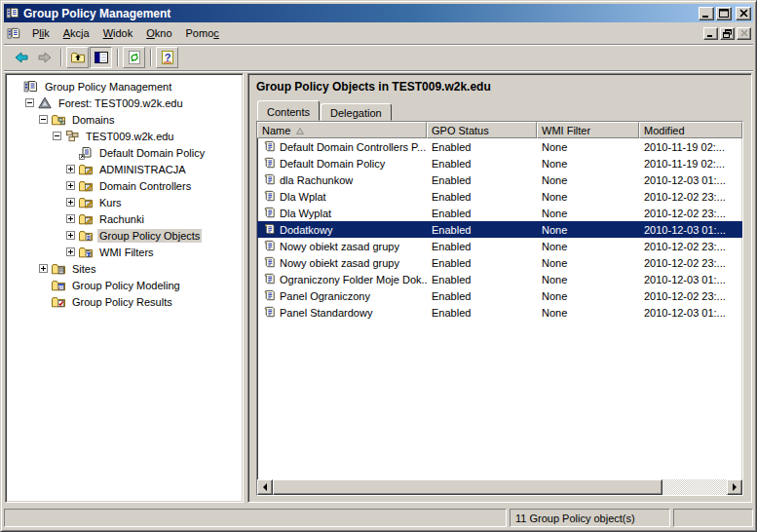 This screenshot has height=532, width=757. What do you see at coordinates (159, 33) in the screenshot?
I see `menu-item-okno: Okno` at bounding box center [159, 33].